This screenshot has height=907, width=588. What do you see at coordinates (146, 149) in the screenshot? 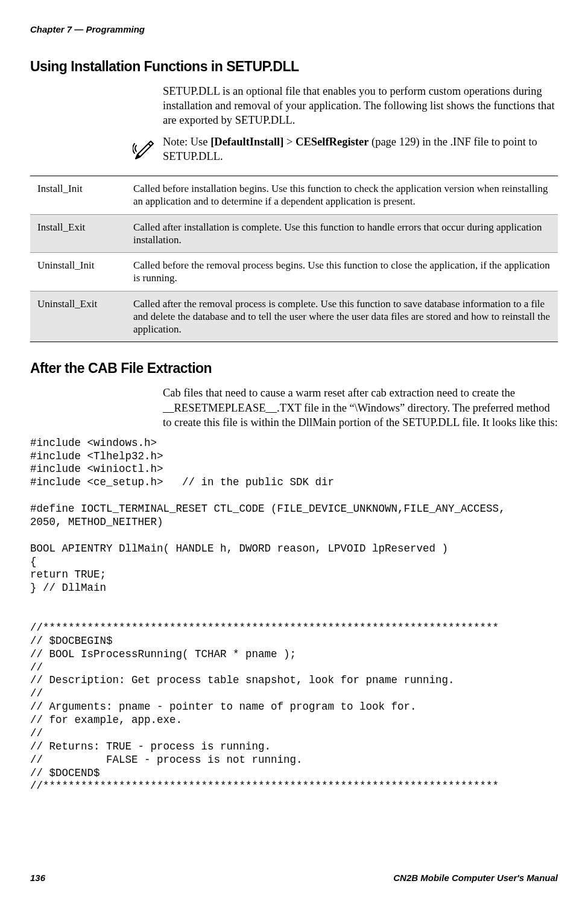
I see `note-icon` at bounding box center [146, 149].